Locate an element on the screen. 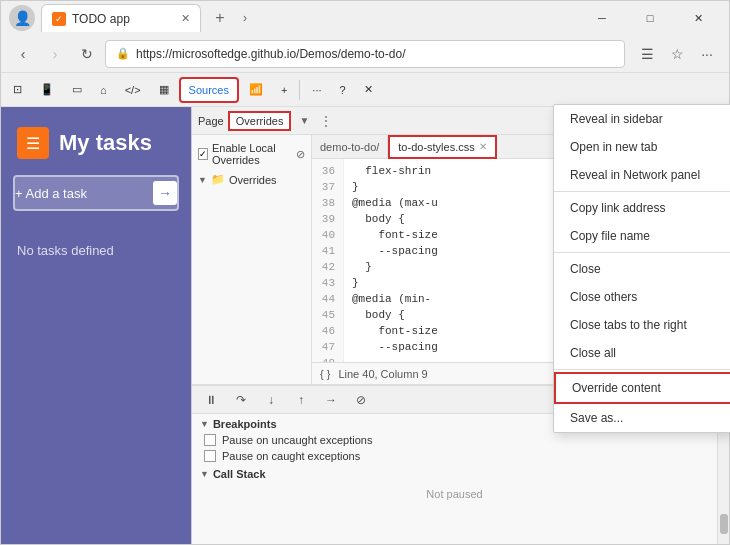  address-icons: ☰ ☆ ··· is located at coordinates (677, 54).